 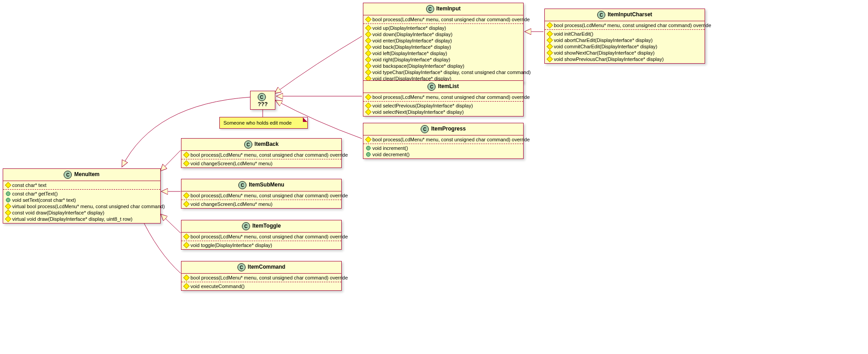 What do you see at coordinates (443, 98) in the screenshot?
I see `class-itemlist: CItemList bool process(LcdMenu* menu, co…` at bounding box center [443, 98].